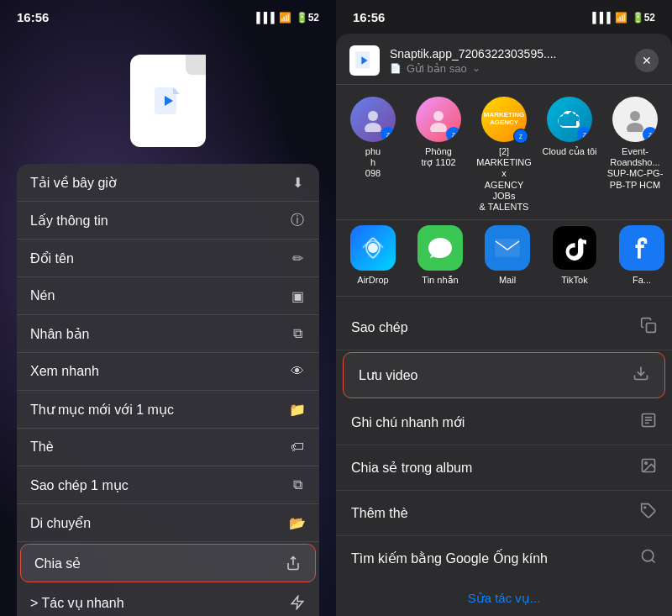 This screenshot has width=672, height=616. What do you see at coordinates (297, 523) in the screenshot?
I see `move-icon: 📂` at bounding box center [297, 523].